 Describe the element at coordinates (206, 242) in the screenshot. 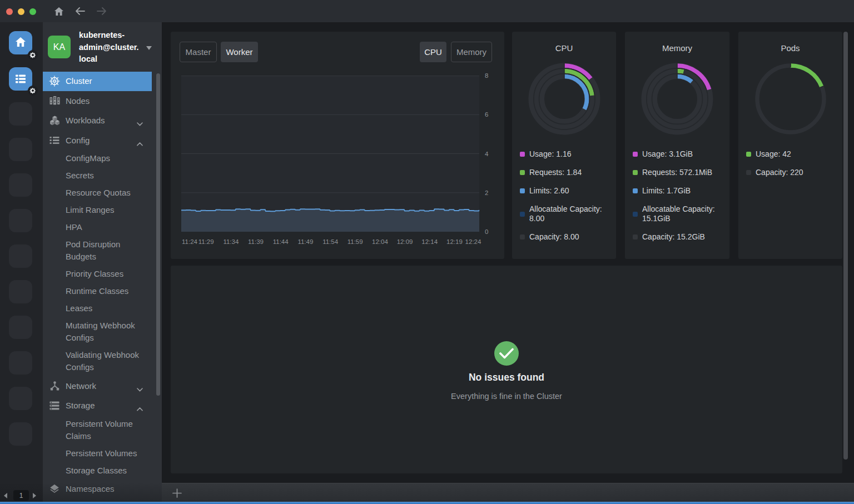

I see `svg-text: 11:29` at that location.